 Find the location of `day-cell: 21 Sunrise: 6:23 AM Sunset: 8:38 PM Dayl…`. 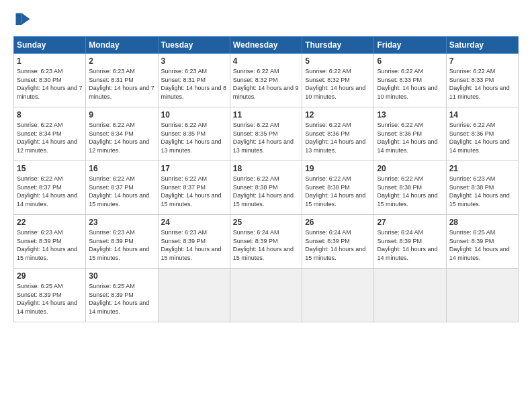

day-cell: 21 Sunrise: 6:23 AM Sunset: 8:38 PM Dayl… is located at coordinates (482, 188).